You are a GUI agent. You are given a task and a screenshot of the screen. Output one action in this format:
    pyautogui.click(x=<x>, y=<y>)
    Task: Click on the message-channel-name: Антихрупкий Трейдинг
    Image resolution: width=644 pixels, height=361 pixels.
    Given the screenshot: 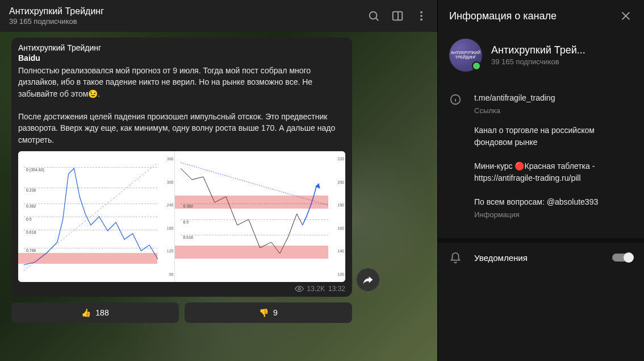 What is the action you would take?
    pyautogui.click(x=182, y=48)
    